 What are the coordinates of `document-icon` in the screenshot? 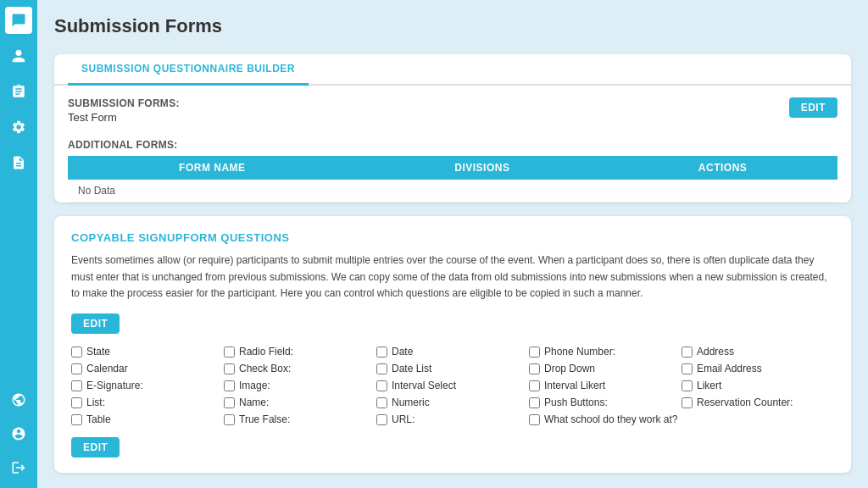 It's located at (19, 163).